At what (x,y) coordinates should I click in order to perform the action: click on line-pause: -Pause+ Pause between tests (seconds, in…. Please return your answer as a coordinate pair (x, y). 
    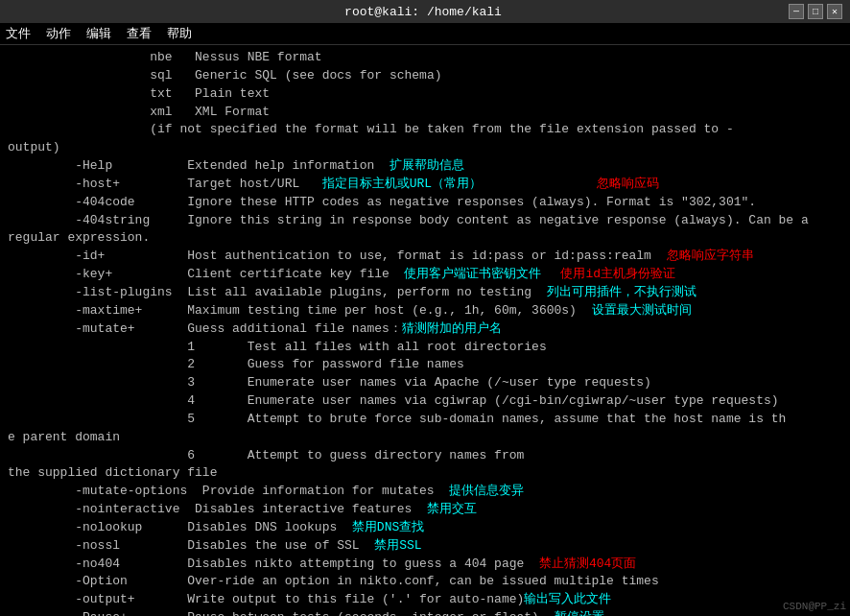
    Looking at the image, I should click on (425, 612).